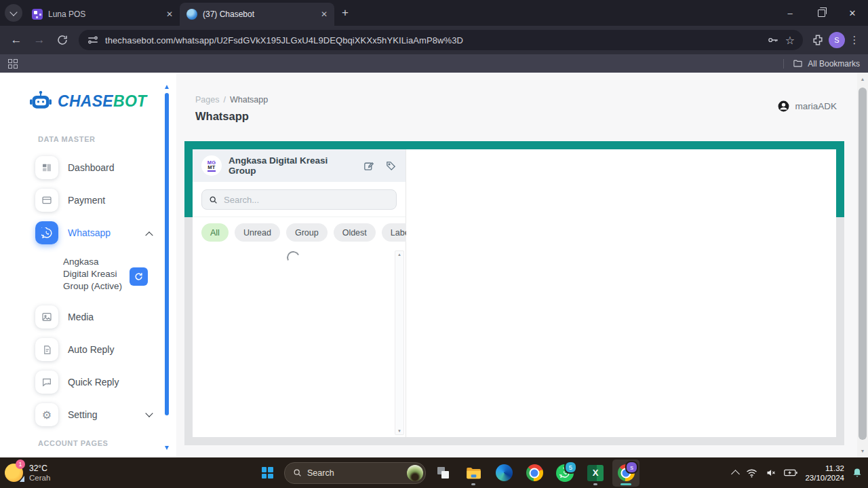 The height and width of the screenshot is (488, 868). What do you see at coordinates (355, 473) in the screenshot?
I see `taskbar-search: Search` at bounding box center [355, 473].